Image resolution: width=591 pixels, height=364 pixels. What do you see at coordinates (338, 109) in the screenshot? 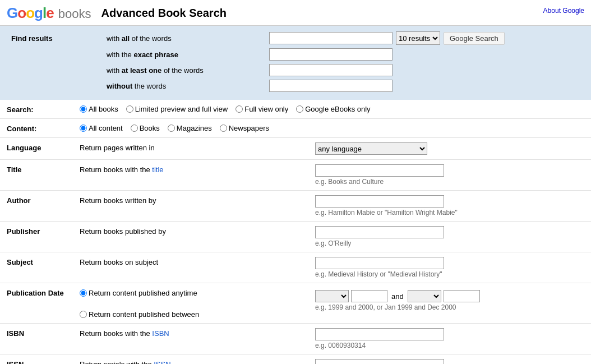
I see `radio-ebooks-only-label: Google eBooks only` at bounding box center [338, 109].